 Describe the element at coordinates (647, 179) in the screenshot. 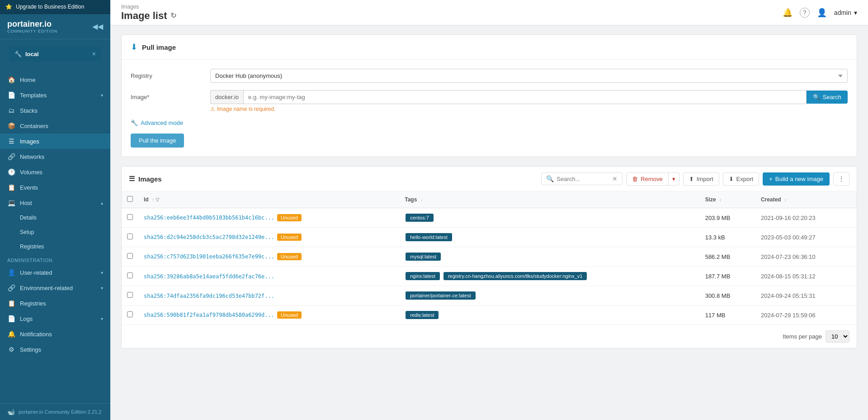

I see `remove-button: 🗑 Remove` at that location.